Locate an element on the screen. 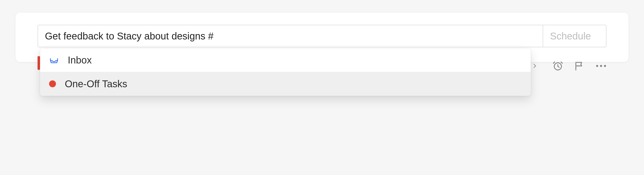 The width and height of the screenshot is (644, 175). dropdown-item-label: Inbox is located at coordinates (80, 60).